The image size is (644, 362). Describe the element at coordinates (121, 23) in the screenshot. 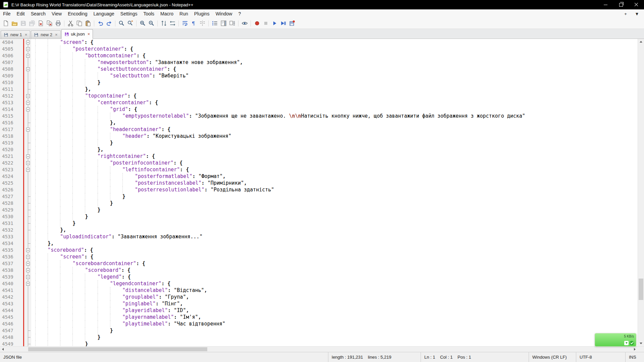

I see `find-button` at that location.